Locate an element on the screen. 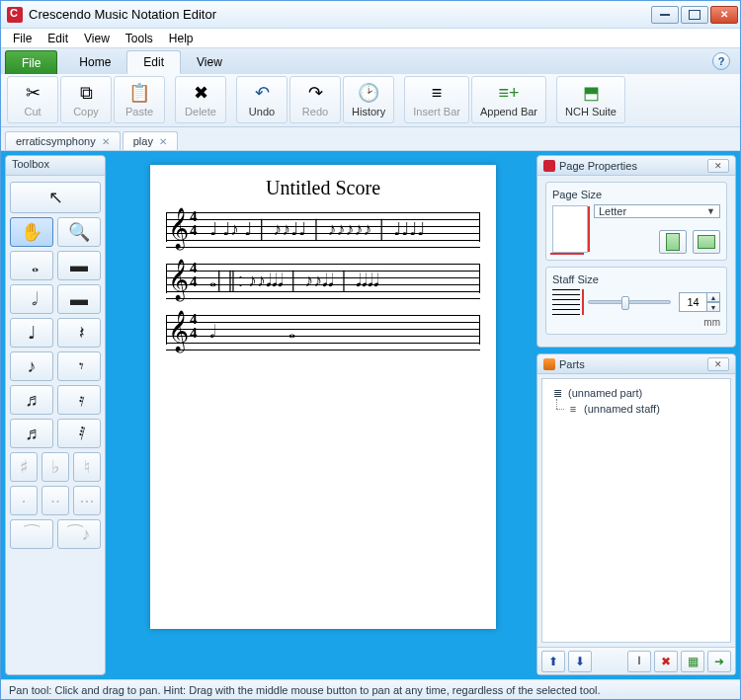  insert-bar-icon: ≡ is located at coordinates (437, 93).